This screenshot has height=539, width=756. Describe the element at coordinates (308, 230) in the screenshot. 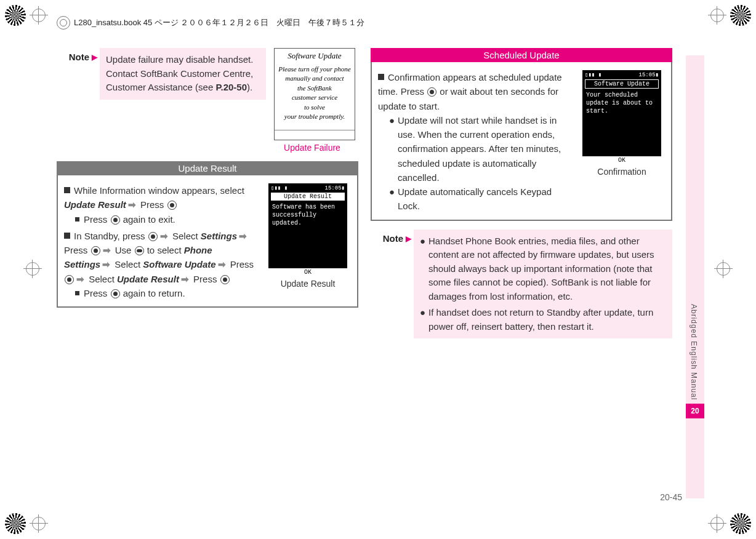

I see `phone-mock-result: ▯▮▮ ▮15:05▮ Update Result Software has b…` at that location.